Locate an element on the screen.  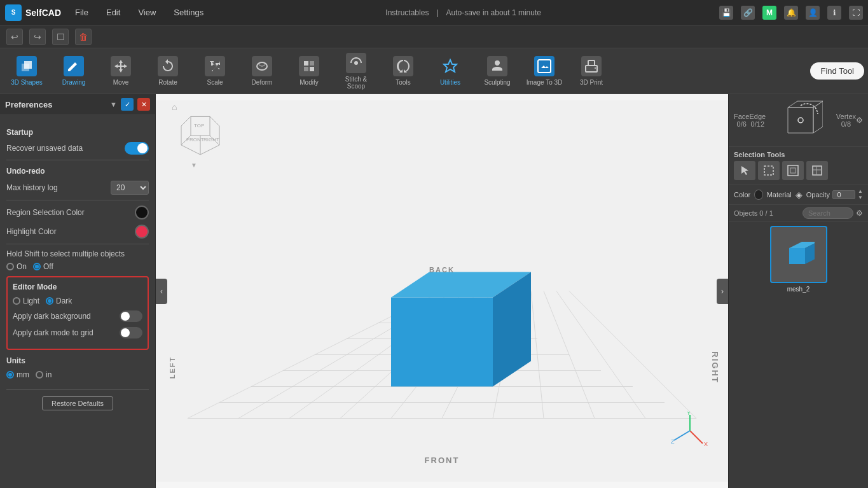
viewport-right-collapse: › is located at coordinates (722, 291).